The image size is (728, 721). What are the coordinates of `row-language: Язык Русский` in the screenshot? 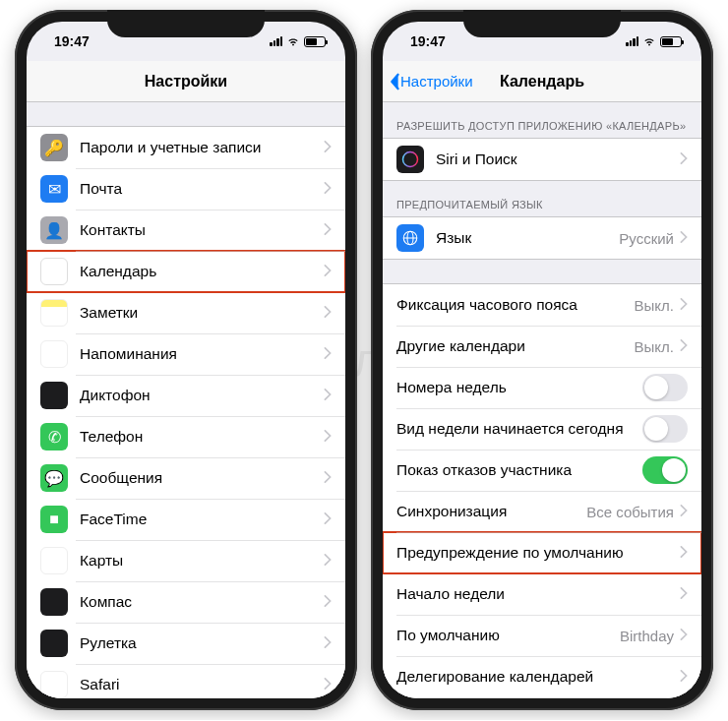 It's located at (542, 238).